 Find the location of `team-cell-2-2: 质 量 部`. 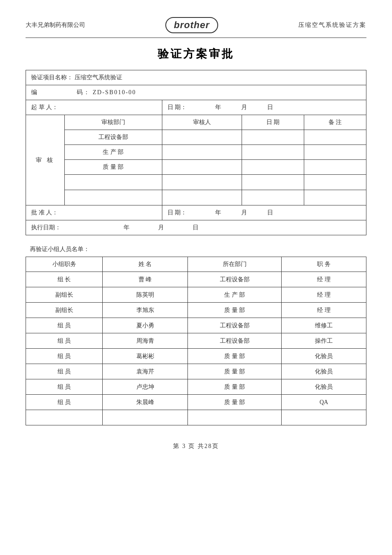

team-cell-2-2: 质 量 部 is located at coordinates (235, 310).